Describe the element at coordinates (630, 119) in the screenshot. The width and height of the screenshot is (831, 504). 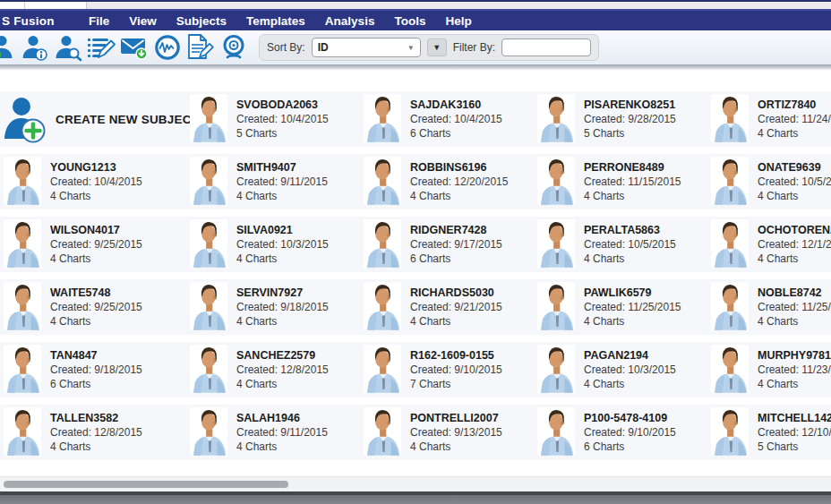
I see `subject-created: Created: 9/28/2015` at that location.